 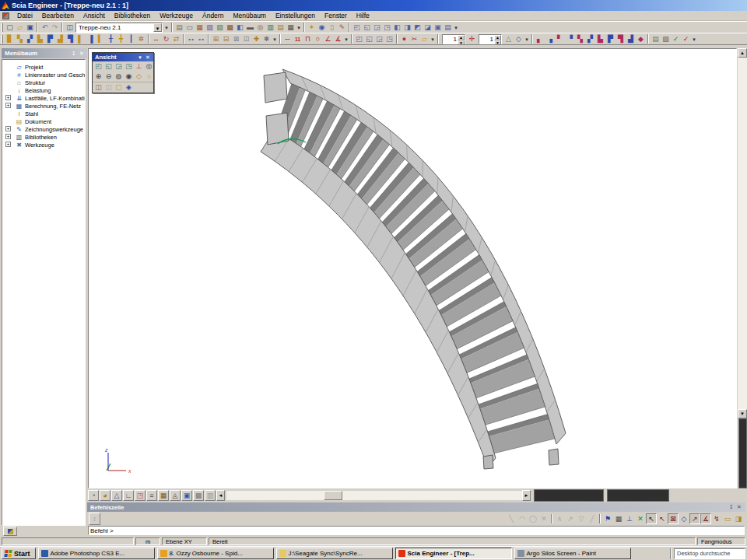 What do you see at coordinates (721, 541) in the screenshot?
I see `status-snap-mode: Fangmodus` at bounding box center [721, 541].